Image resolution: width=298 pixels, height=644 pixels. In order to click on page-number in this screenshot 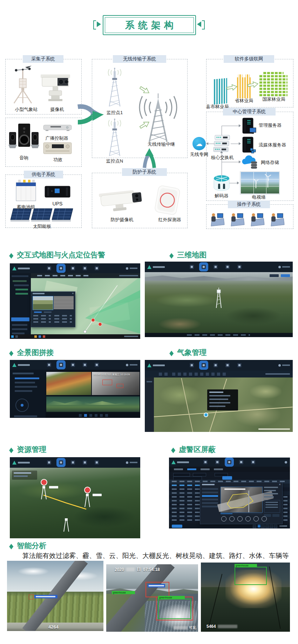, I will do `click(263, 526)`.